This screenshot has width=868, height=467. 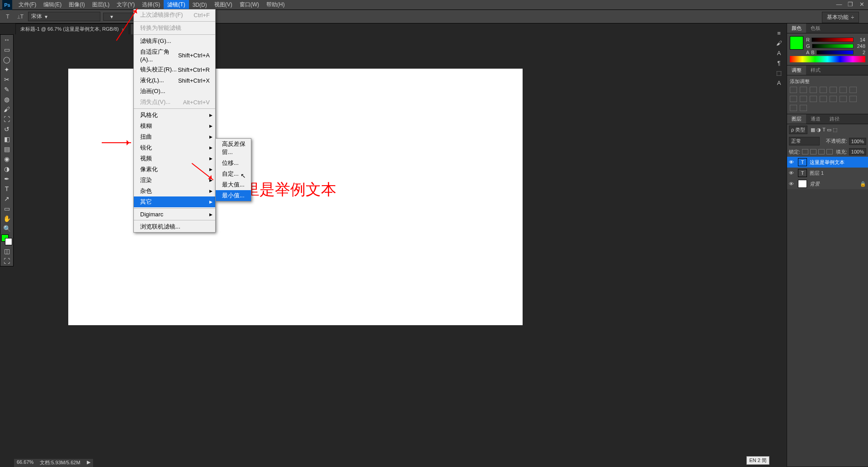 I want to click on menu-help: 帮助(H), so click(x=276, y=5).